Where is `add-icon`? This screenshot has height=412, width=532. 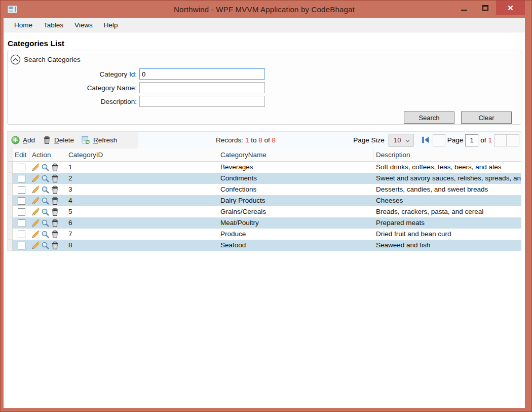
add-icon is located at coordinates (15, 140).